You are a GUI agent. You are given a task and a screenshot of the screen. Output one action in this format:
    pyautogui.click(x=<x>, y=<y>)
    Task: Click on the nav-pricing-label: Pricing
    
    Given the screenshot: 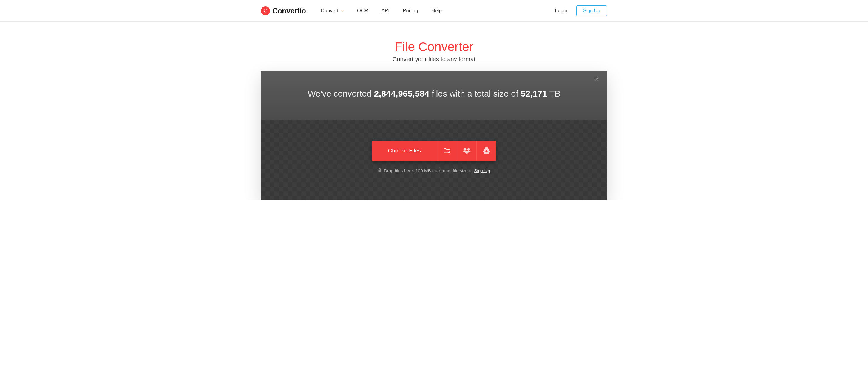 What is the action you would take?
    pyautogui.click(x=410, y=11)
    